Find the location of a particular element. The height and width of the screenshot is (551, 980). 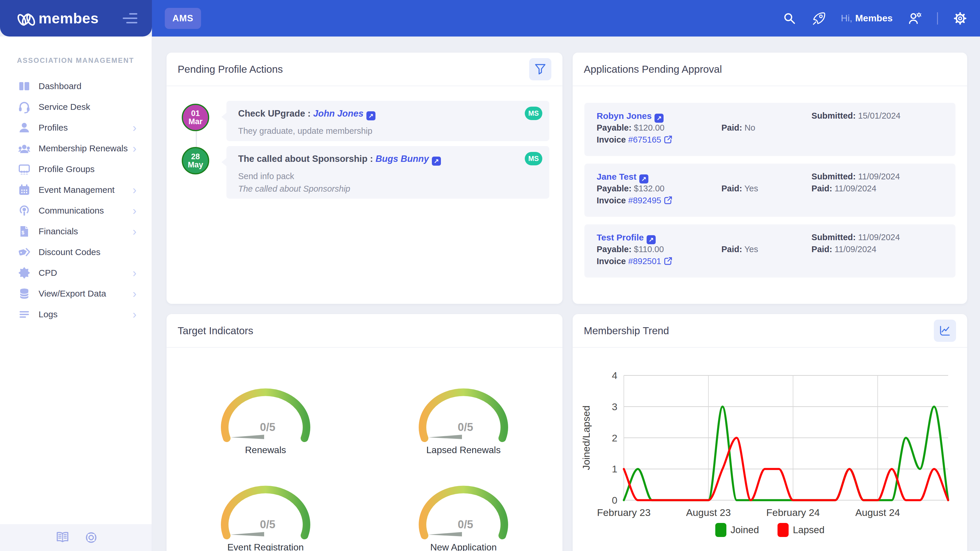

paid-status: No is located at coordinates (750, 128).